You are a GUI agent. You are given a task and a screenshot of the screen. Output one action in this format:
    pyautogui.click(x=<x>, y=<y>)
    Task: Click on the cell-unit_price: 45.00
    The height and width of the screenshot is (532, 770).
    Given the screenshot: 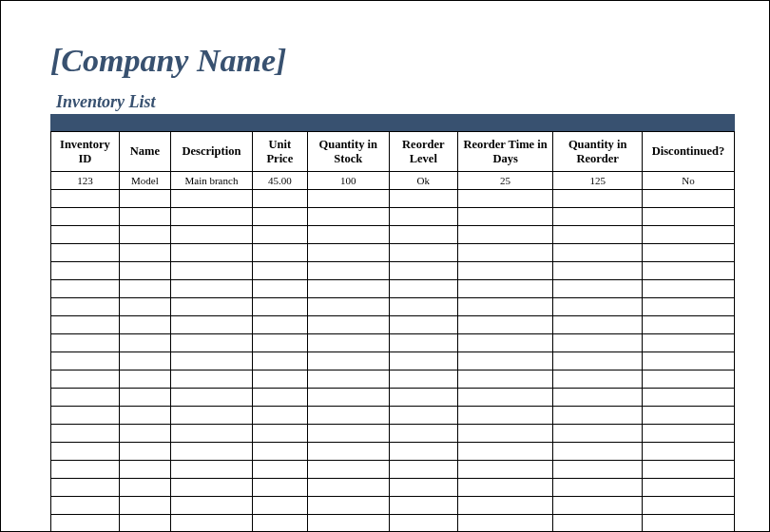 What is the action you would take?
    pyautogui.click(x=280, y=180)
    